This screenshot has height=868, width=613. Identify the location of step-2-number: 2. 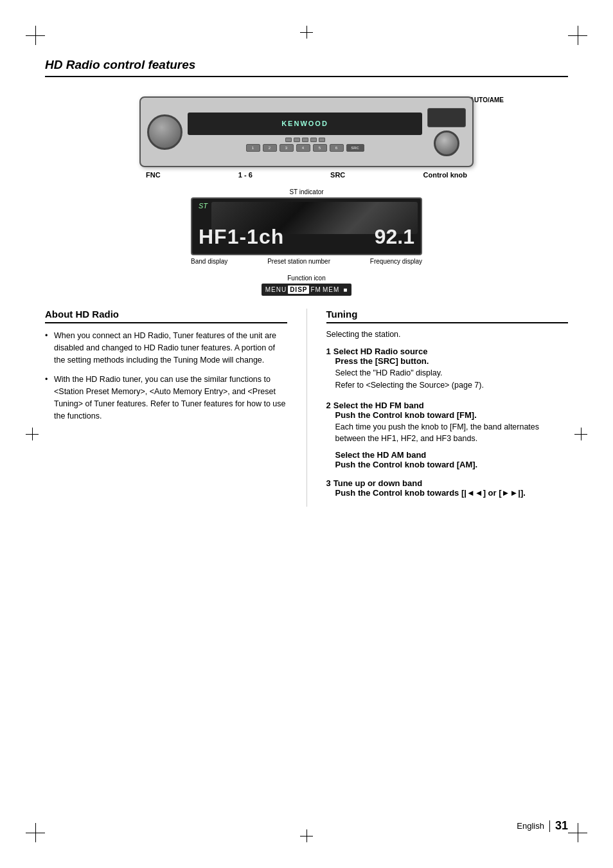
(329, 405).